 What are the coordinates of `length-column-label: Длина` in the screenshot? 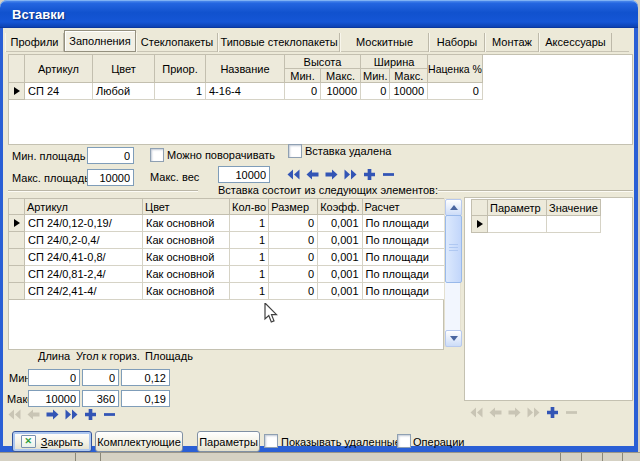 It's located at (54, 356).